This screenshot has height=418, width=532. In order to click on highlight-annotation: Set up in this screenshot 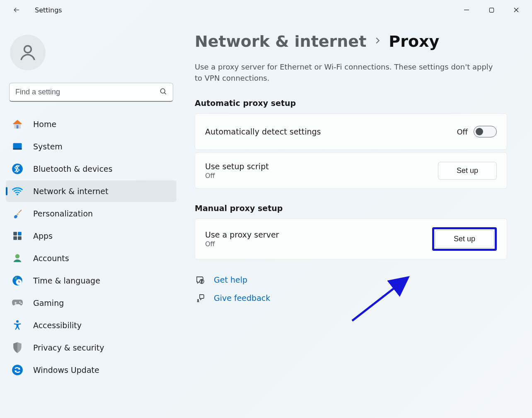, I will do `click(464, 239)`.